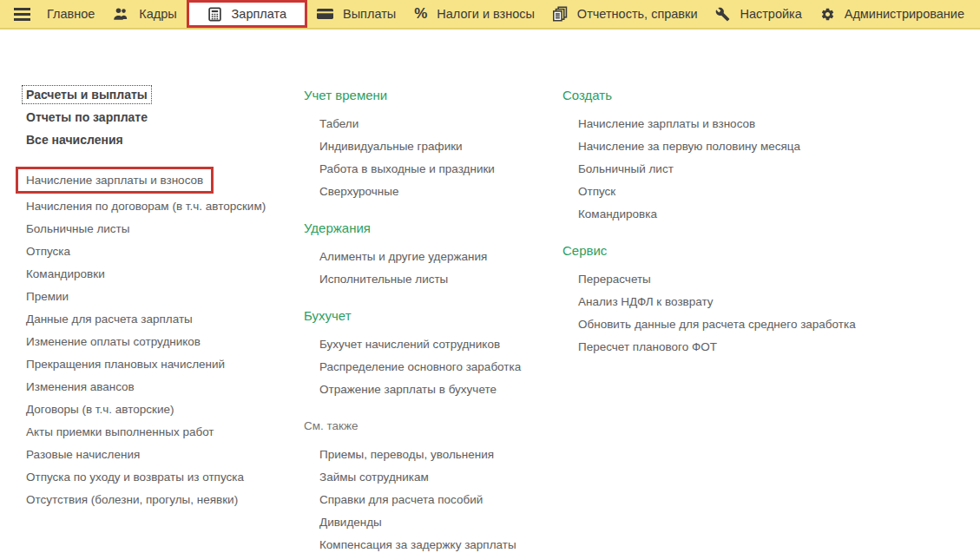  What do you see at coordinates (757, 191) in the screenshot?
I see `list-item: Отпуск` at bounding box center [757, 191].